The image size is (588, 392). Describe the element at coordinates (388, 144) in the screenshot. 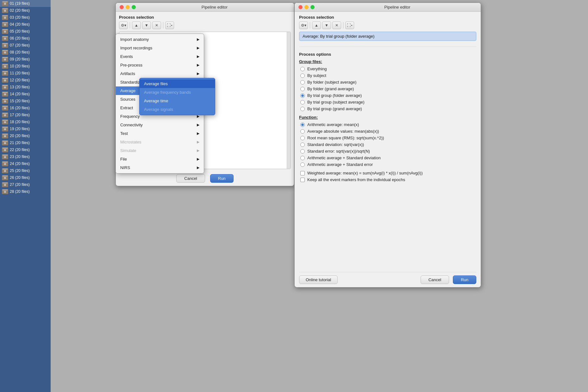

I see `function-radio-item: Standard deviation: sqrt(var(x))` at that location.